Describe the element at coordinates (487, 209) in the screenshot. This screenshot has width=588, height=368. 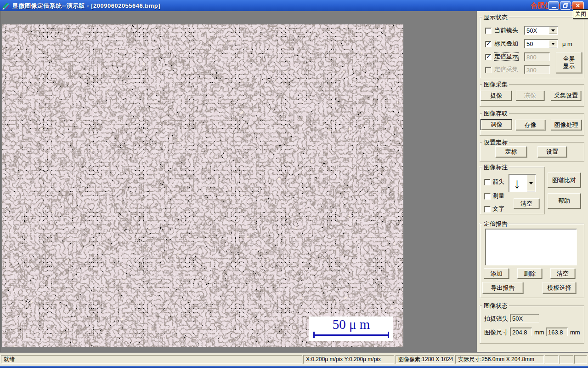
I see `text-checkbox` at that location.